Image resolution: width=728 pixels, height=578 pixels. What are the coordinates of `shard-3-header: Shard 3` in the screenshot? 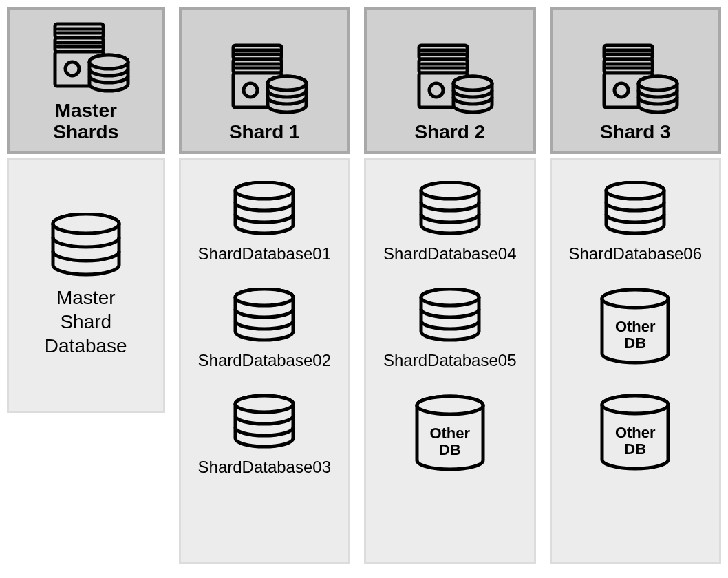 It's located at (636, 81).